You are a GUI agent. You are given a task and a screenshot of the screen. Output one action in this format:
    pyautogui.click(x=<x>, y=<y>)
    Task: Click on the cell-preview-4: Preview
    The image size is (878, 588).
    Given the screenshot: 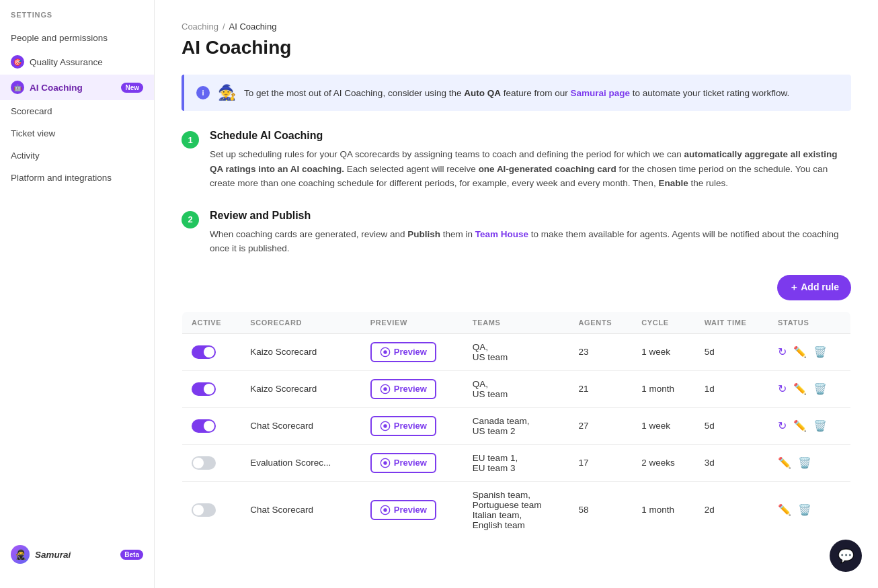 What is the action you would take?
    pyautogui.click(x=412, y=509)
    